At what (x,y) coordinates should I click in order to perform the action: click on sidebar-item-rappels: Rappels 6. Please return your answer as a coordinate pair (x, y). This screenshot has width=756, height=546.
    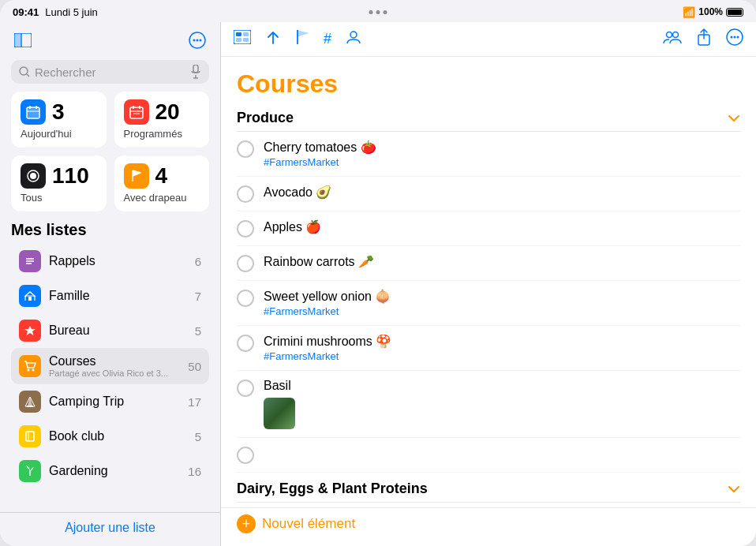
    Looking at the image, I should click on (110, 261).